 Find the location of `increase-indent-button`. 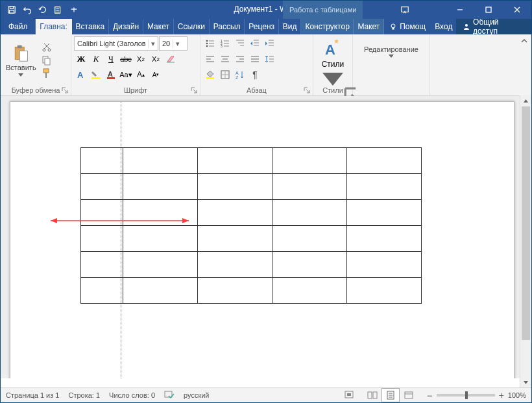

increase-indent-button is located at coordinates (270, 43).